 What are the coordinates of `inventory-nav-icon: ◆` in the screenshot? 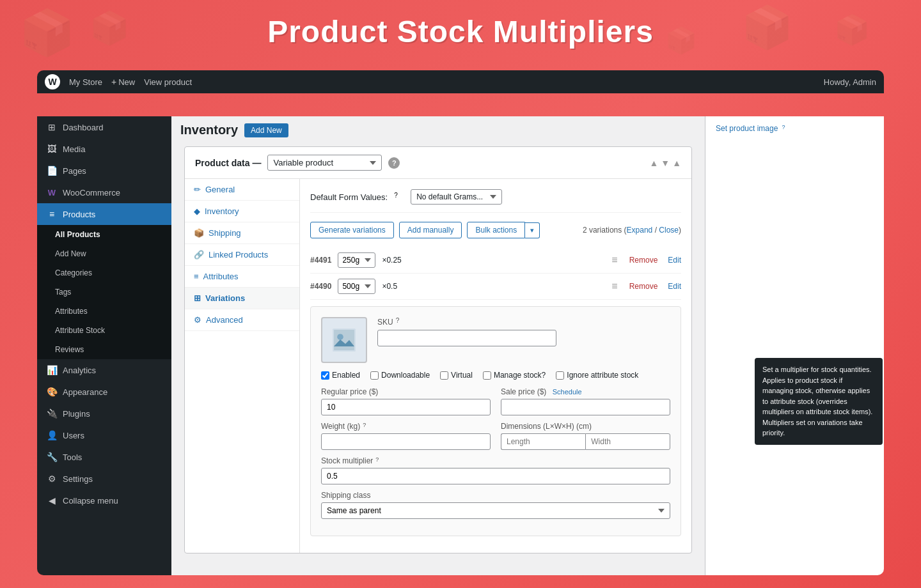 It's located at (197, 211).